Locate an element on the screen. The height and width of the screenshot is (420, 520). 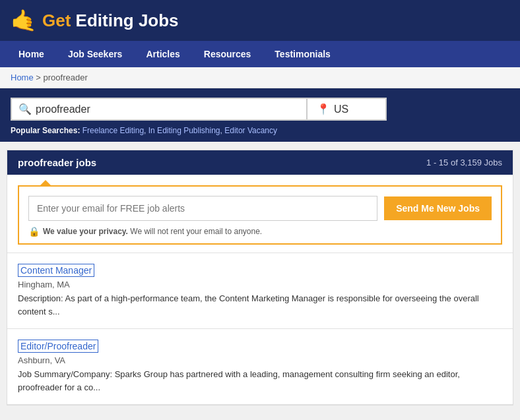
nav-home: Home is located at coordinates (32, 54).